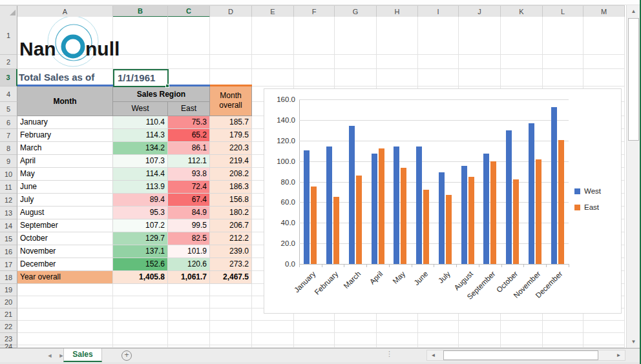 The image size is (641, 364). What do you see at coordinates (563, 12) in the screenshot?
I see `column-header-L: L` at bounding box center [563, 12].